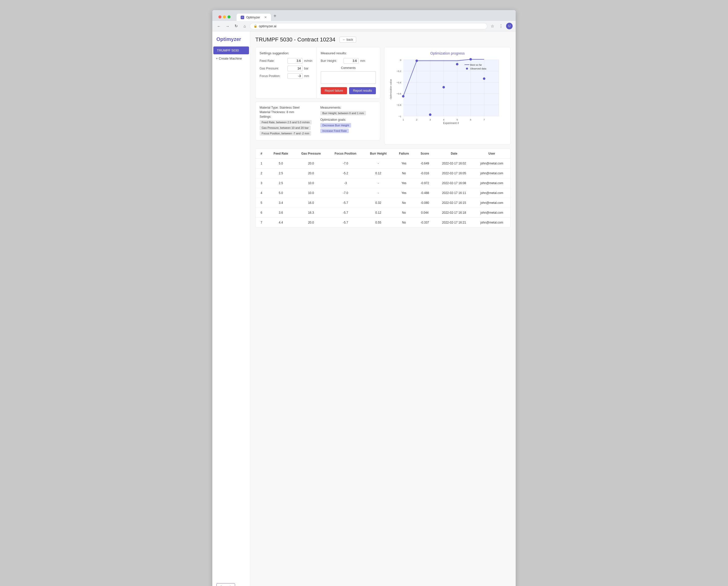 The image size is (728, 586). I want to click on feed-rate-label: Feed Rate:, so click(274, 61).